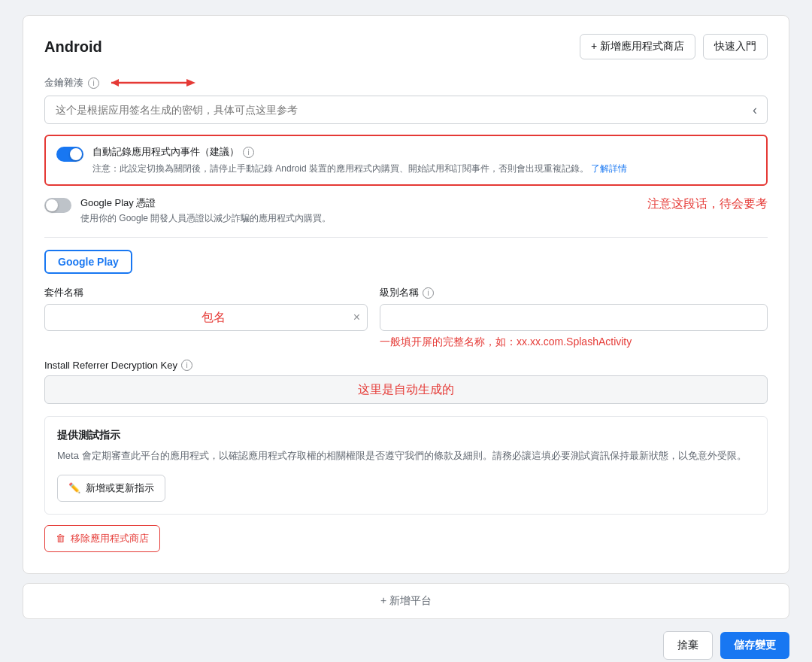 The height and width of the screenshot is (662, 812). Describe the element at coordinates (206, 293) in the screenshot. I see `package-name-label: 套件名稱` at that location.